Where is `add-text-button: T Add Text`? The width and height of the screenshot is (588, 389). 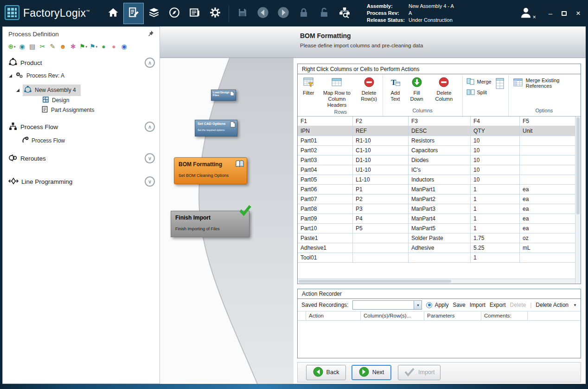
add-text-button: T Add Text is located at coordinates (395, 89).